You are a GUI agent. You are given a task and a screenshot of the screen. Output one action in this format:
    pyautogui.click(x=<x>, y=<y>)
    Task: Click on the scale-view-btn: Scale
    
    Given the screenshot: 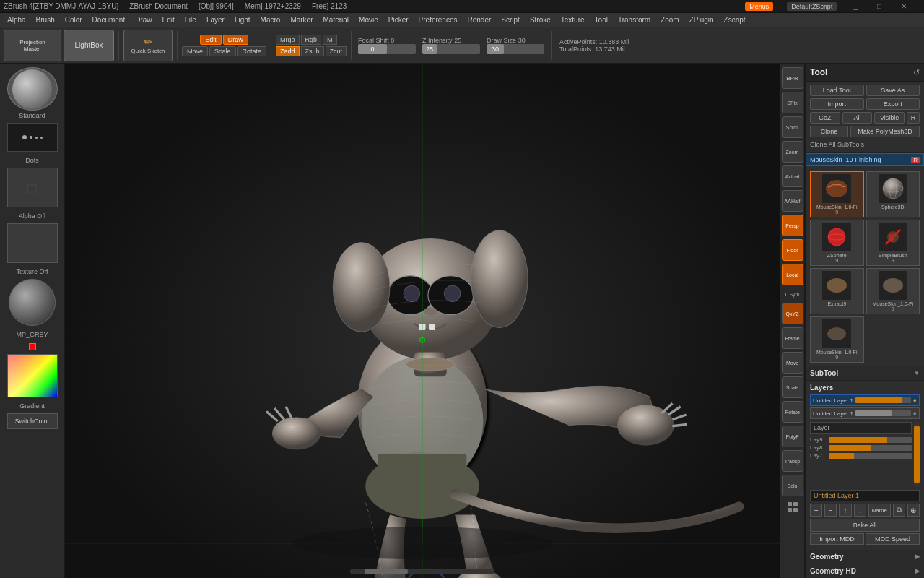 What is the action you would take?
    pyautogui.click(x=793, y=387)
    